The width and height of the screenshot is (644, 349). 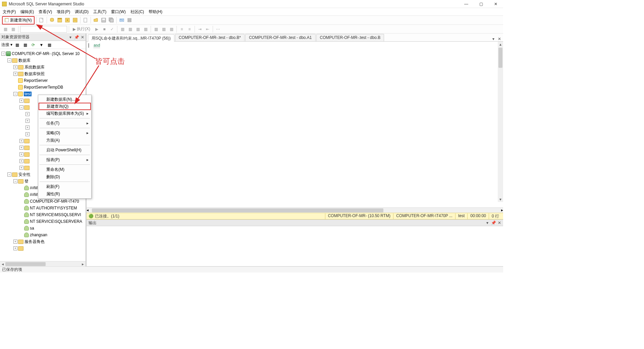 I want to click on objexp-hscrollbar: ◂ ▸, so click(x=43, y=264).